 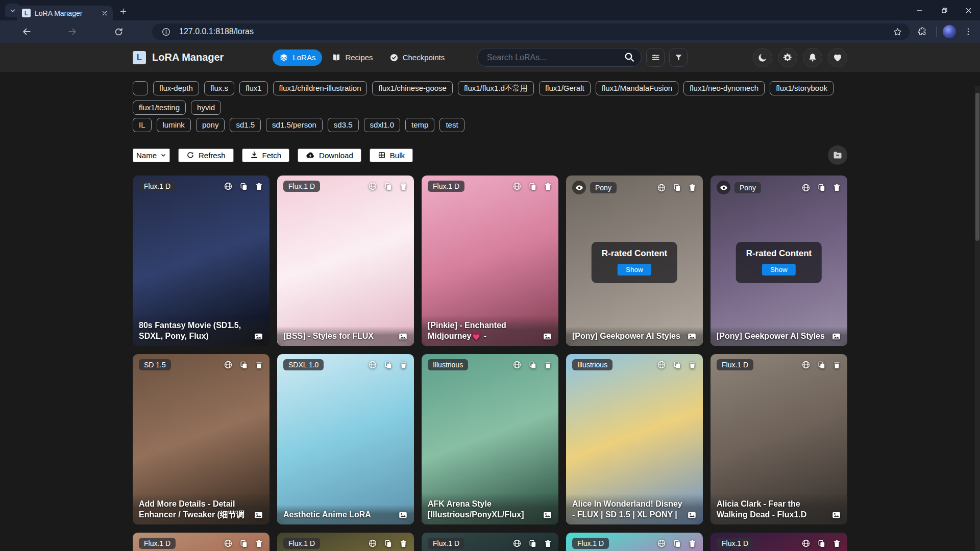 I want to click on window-restore-button, so click(x=944, y=10).